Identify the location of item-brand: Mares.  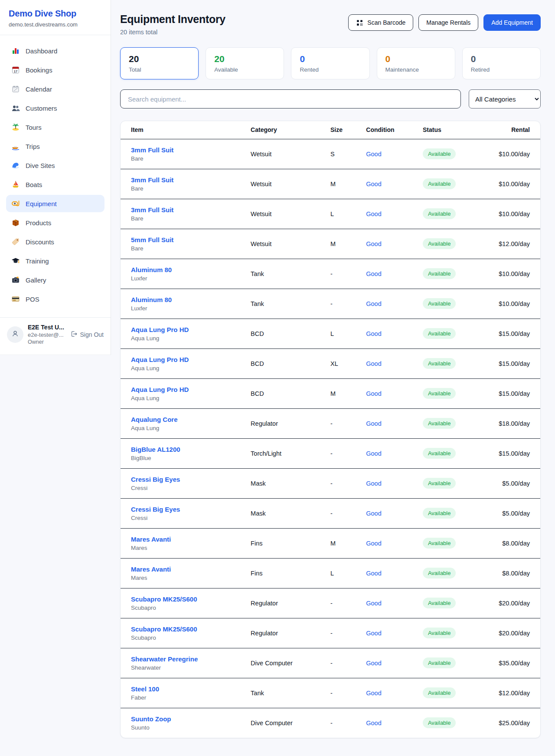
(189, 548).